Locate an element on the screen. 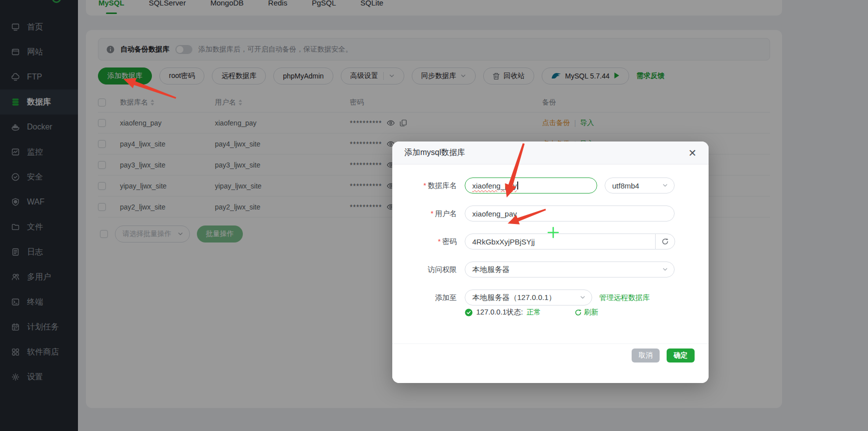  dbname-input: xiaofeng_pay is located at coordinates (531, 186).